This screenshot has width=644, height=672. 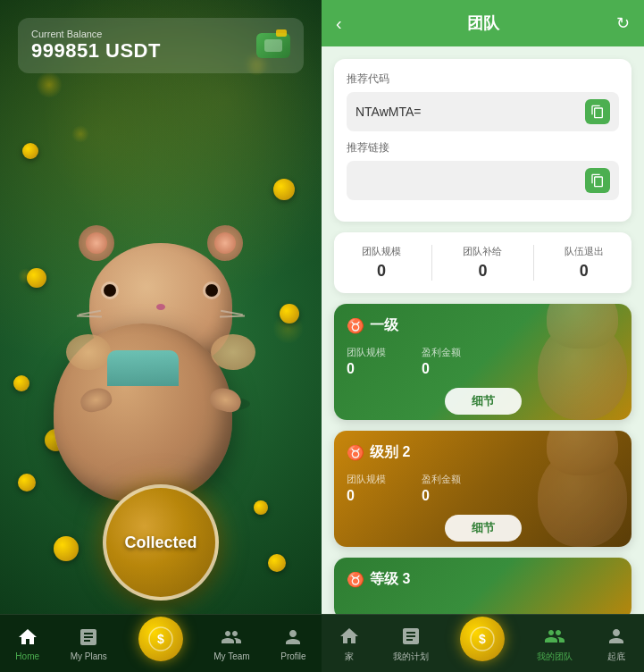 What do you see at coordinates (483, 528) in the screenshot?
I see `level-2-detail-button: 细节` at bounding box center [483, 528].